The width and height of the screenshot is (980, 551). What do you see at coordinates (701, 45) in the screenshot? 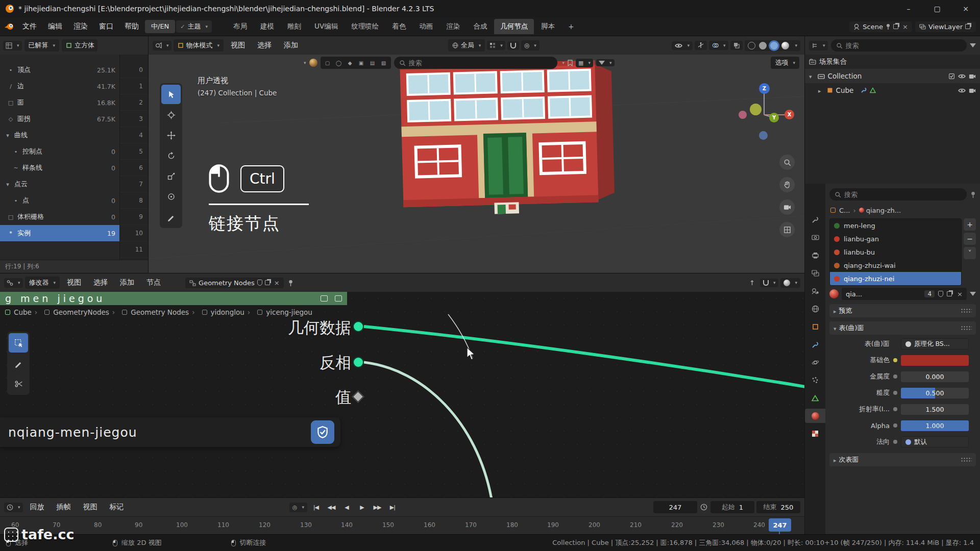
I see `gizmos-toggle` at bounding box center [701, 45].